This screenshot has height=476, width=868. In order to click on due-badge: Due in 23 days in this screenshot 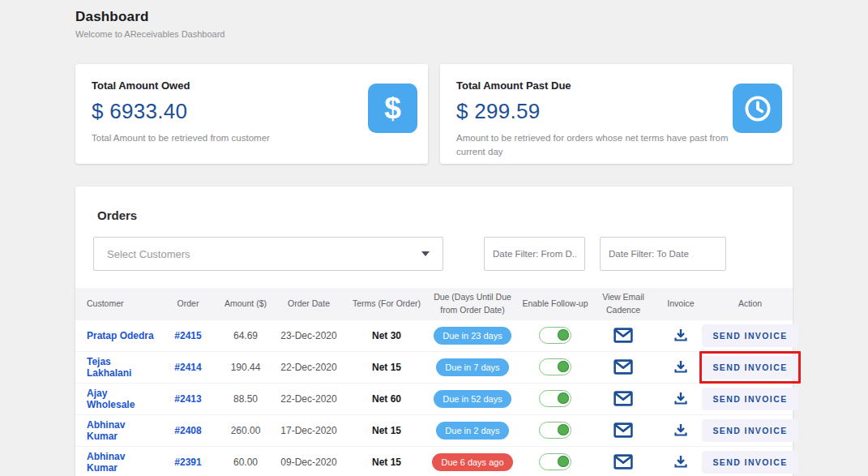, I will do `click(472, 336)`.